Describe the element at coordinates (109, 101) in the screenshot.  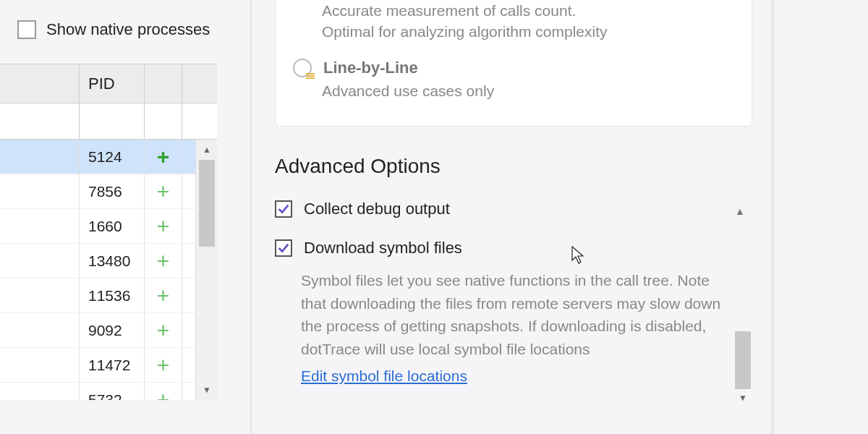
I see `process-grid: PID 5124 + 7856 + 1660 +` at that location.